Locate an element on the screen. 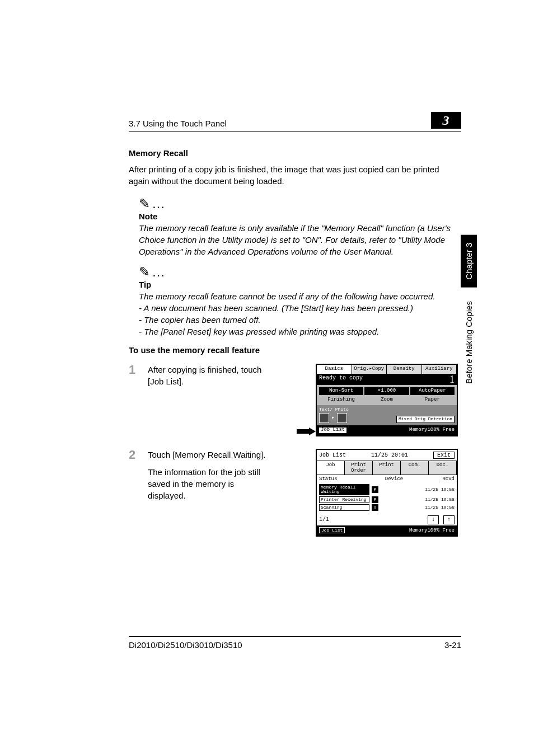 This screenshot has width=534, height=756. row-2-time: 11/25 19:58 is located at coordinates (440, 499).